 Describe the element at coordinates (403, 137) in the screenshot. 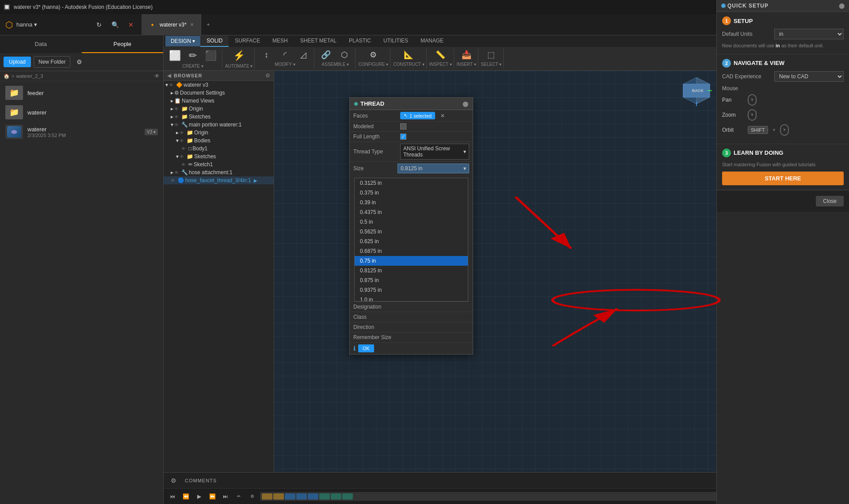

I see `full-length-checkbox: ✓` at that location.